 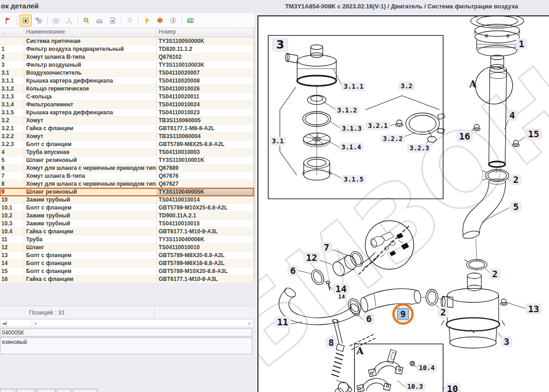 I want to click on svg-text: e, so click(x=113, y=21).